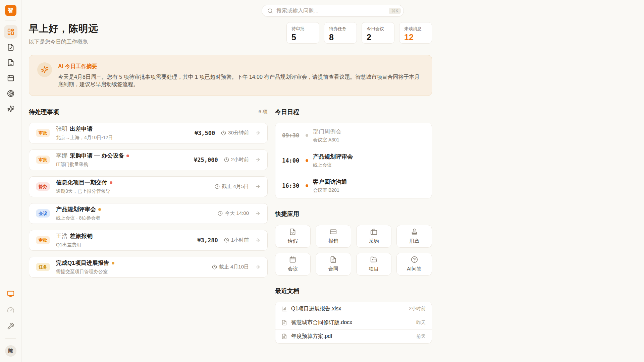 This screenshot has width=644, height=362. I want to click on app-project: 项目, so click(374, 264).